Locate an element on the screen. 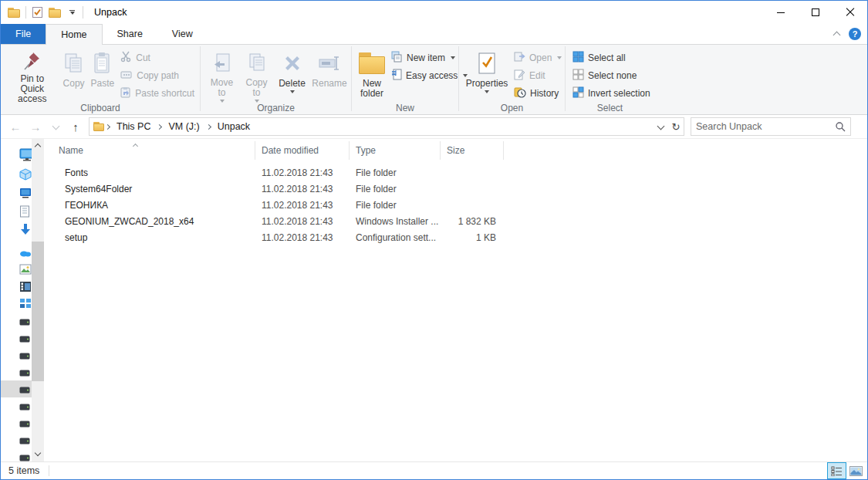  sidebar-drive-icon-selected is located at coordinates (25, 392).